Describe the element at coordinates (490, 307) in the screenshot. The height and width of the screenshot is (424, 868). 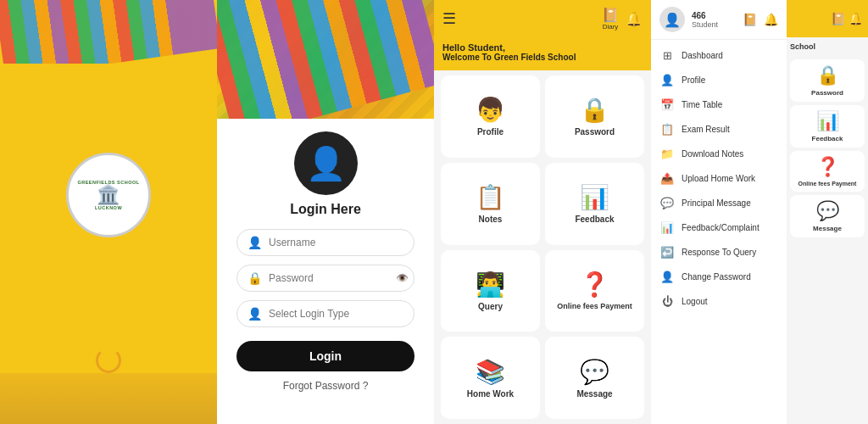
I see `query-label: Query` at that location.